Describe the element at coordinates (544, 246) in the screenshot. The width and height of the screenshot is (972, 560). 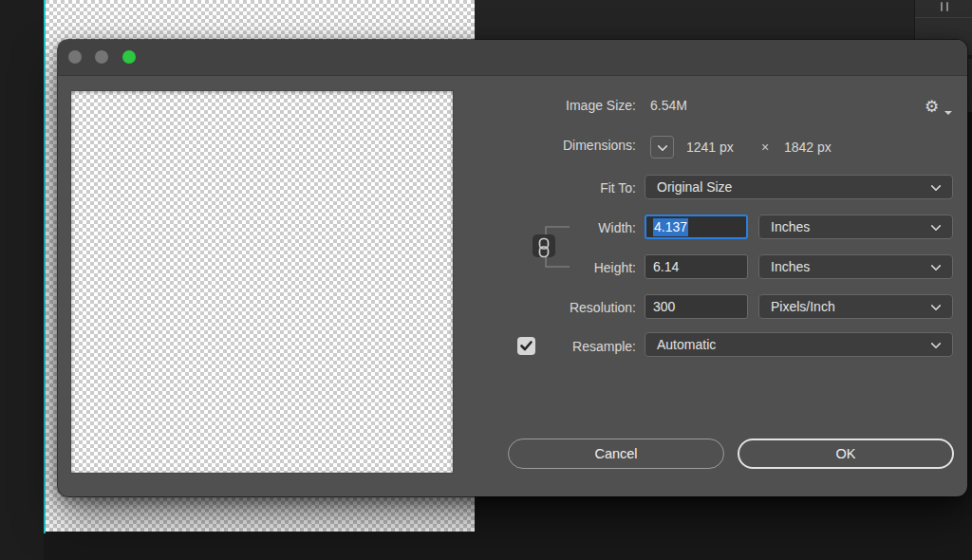
I see `link-icon-box` at that location.